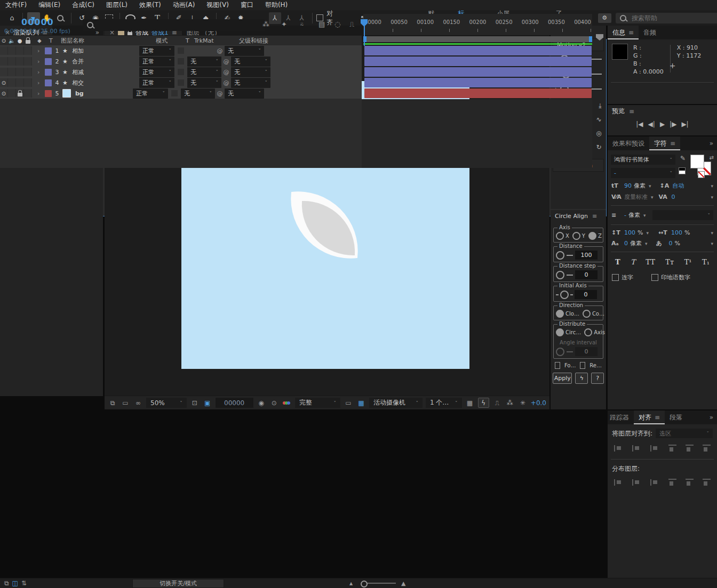  What do you see at coordinates (676, 417) in the screenshot?
I see `tab-paragraph: 段落` at bounding box center [676, 417].